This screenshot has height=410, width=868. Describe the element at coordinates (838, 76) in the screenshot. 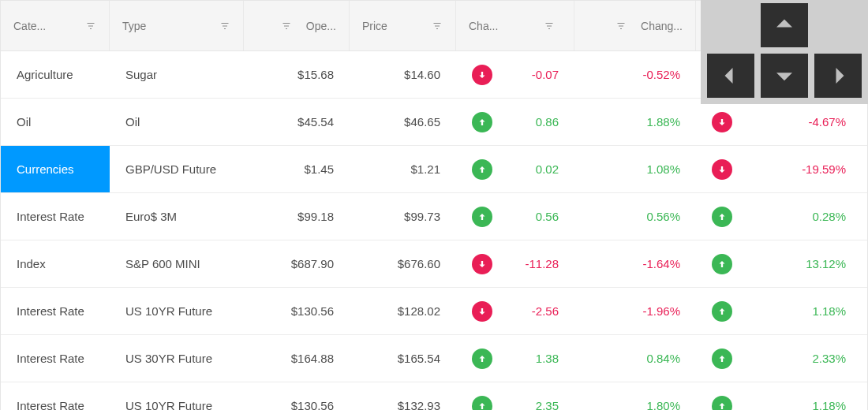

I see `nav-right-button` at that location.